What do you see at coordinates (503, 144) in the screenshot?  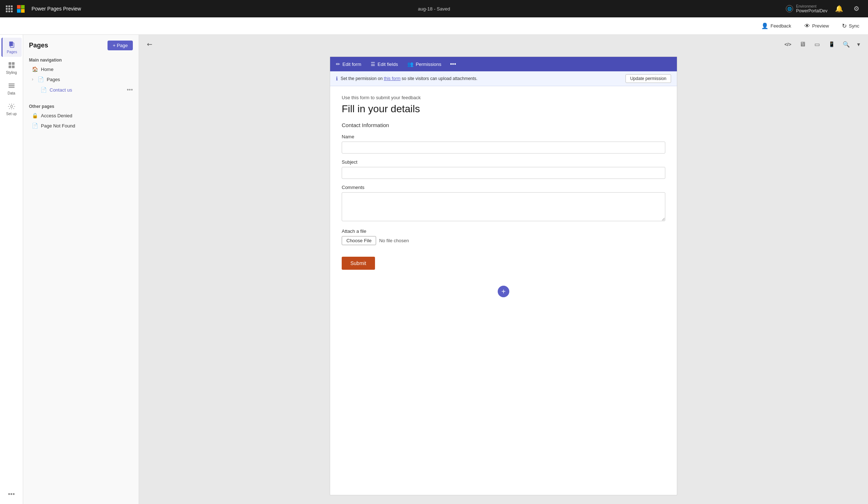 I see `name-field: Name` at bounding box center [503, 144].